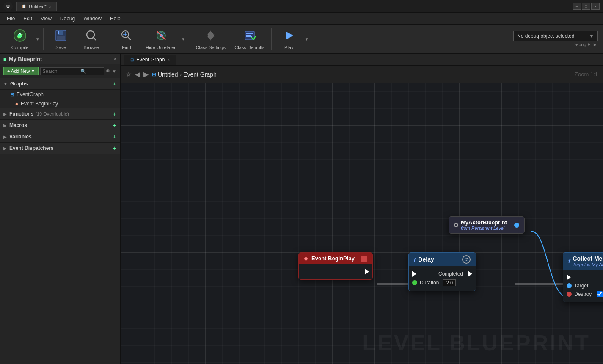  I want to click on visibility-toggle-icon: 👁, so click(108, 71).